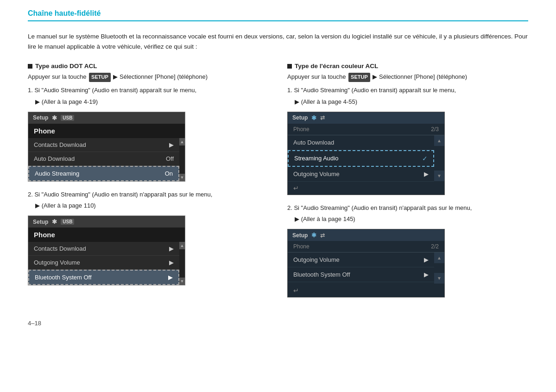  Describe the element at coordinates (322, 235) in the screenshot. I see `usb-color-icon2: ⇄` at that location.